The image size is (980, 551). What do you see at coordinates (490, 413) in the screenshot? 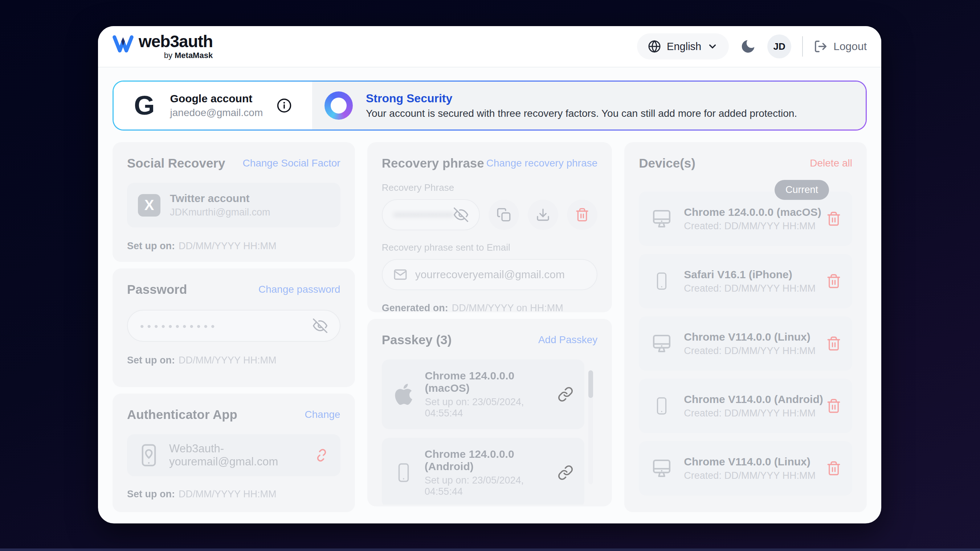
I see `passkey-card: Passkey (3) Add Passkey Chrome 124.0.0.0…` at bounding box center [490, 413].